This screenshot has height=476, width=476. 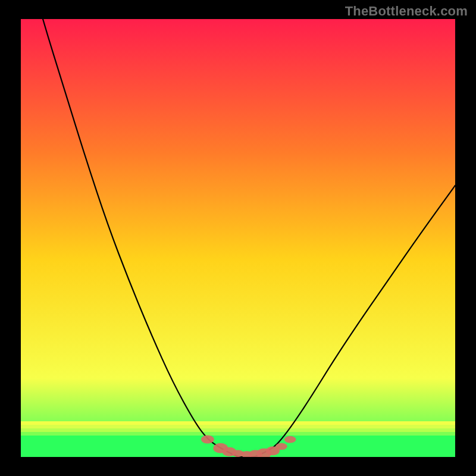 I want to click on watermark-text: TheBottleneck.com, so click(x=406, y=11).